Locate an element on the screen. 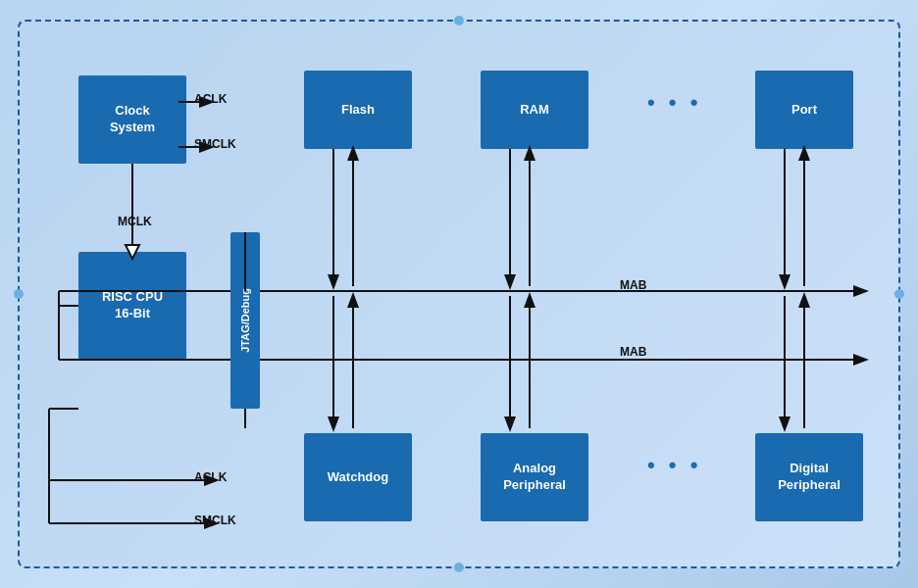 The width and height of the screenshot is (918, 588). flash-block: Flash is located at coordinates (358, 110).